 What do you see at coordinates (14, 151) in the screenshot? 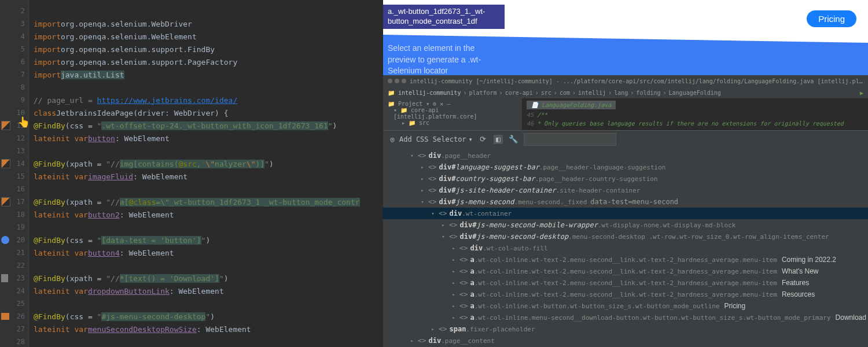
I see `line-number: 13` at bounding box center [14, 151].